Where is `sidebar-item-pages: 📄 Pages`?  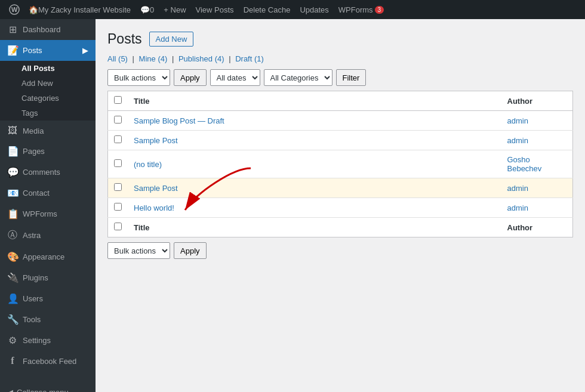 sidebar-item-pages: 📄 Pages is located at coordinates (48, 152).